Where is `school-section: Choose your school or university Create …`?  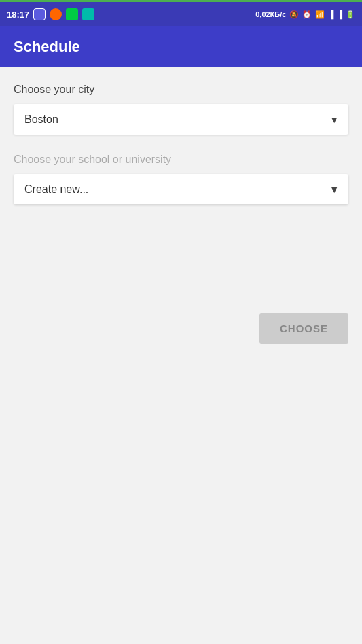 school-section: Choose your school or university Create … is located at coordinates (181, 179).